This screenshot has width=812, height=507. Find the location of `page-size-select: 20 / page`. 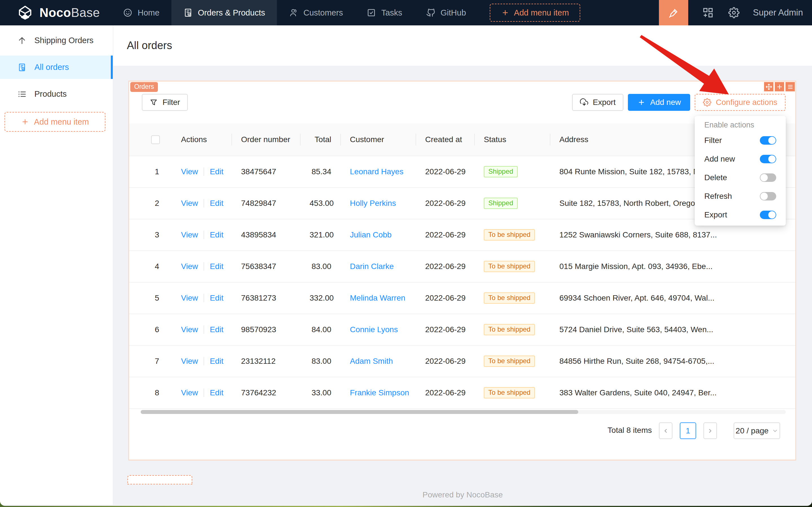

page-size-select: 20 / page is located at coordinates (757, 431).